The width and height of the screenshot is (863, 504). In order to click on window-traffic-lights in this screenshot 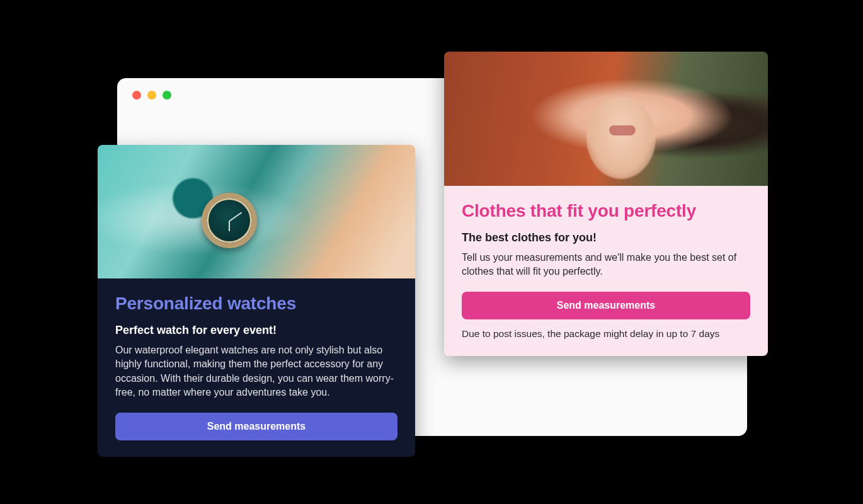, I will do `click(152, 95)`.